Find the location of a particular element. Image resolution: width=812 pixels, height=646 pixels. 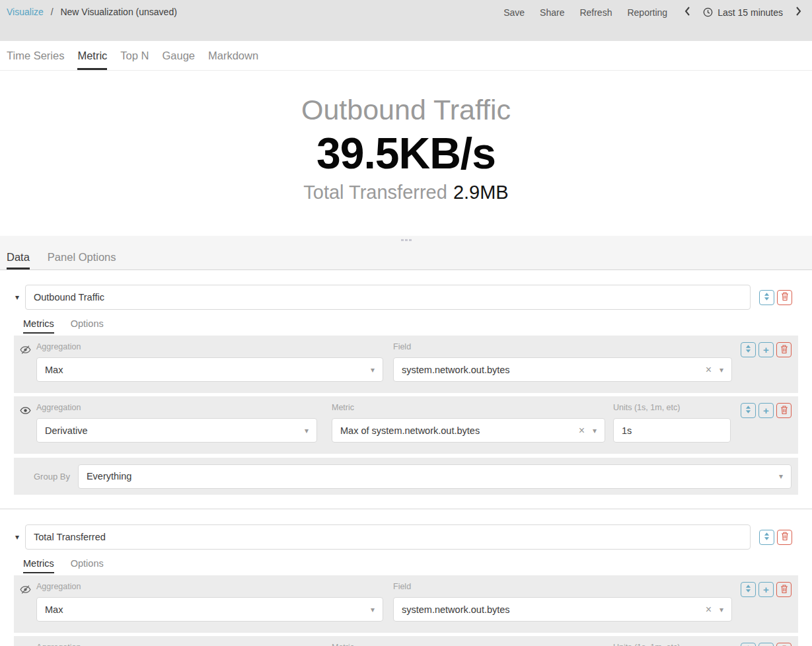

tab-gauge: Gauge is located at coordinates (178, 55).